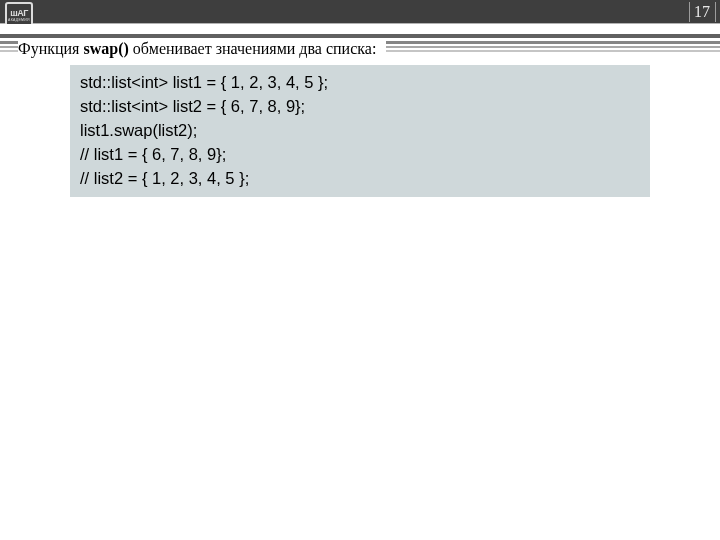 Image resolution: width=720 pixels, height=540 pixels. I want to click on page-number-divider-right, so click(716, 12).